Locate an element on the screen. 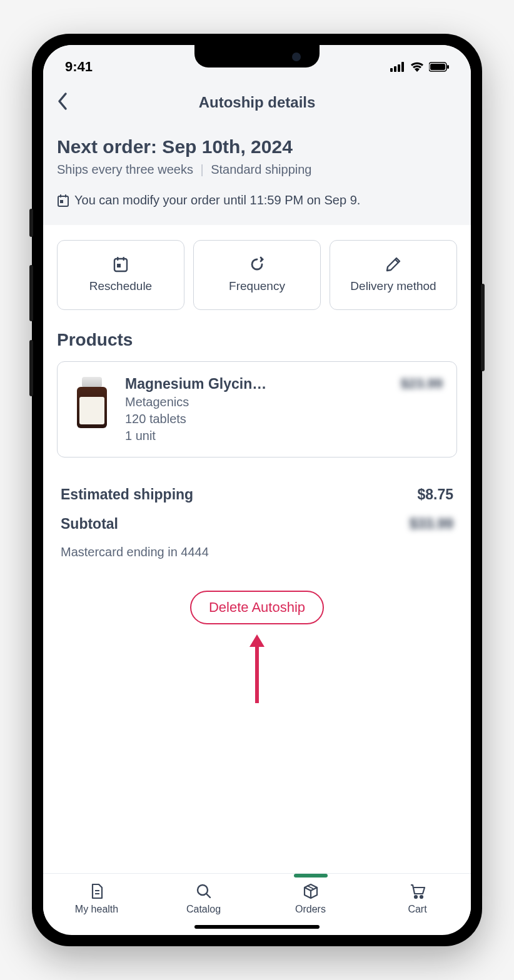 Image resolution: width=514 pixels, height=980 pixels. ship-info: Ships every three weeks | Standard shipp… is located at coordinates (257, 170).